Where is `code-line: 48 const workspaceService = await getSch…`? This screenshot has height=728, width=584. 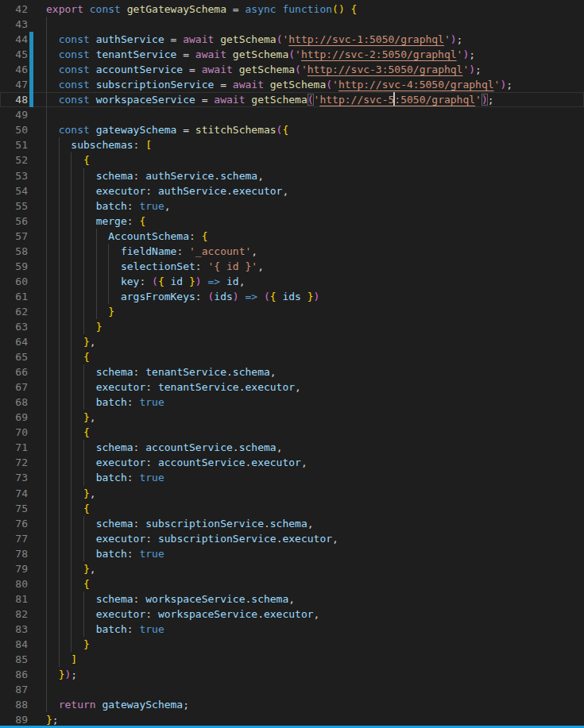 code-line: 48 const workspaceService = await getSch… is located at coordinates (292, 100).